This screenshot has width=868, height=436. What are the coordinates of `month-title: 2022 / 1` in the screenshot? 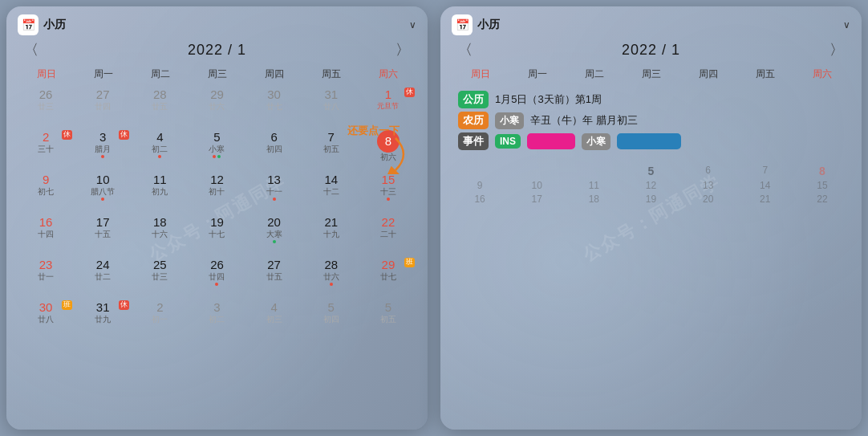 It's located at (217, 50).